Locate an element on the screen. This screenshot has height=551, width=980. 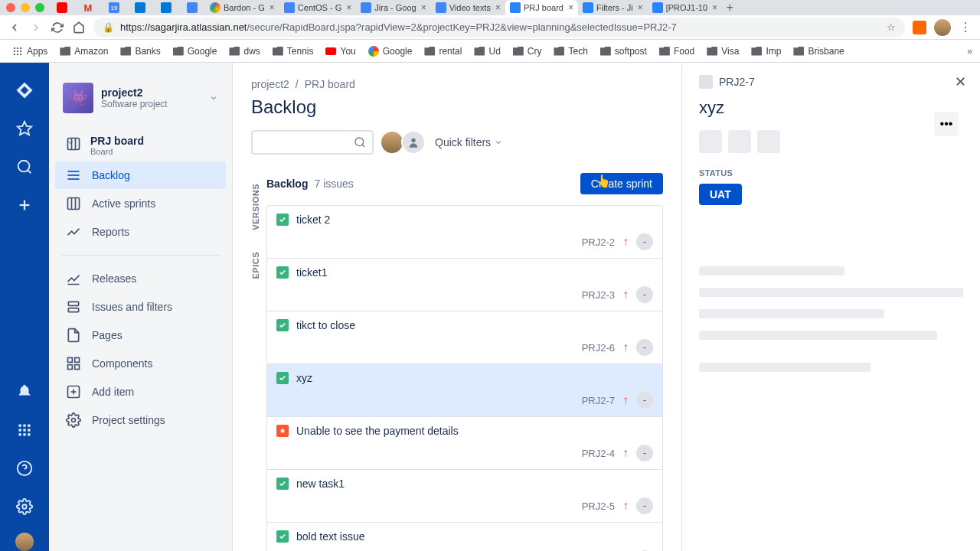
browser-tab-active: PRJ board× is located at coordinates (542, 8).